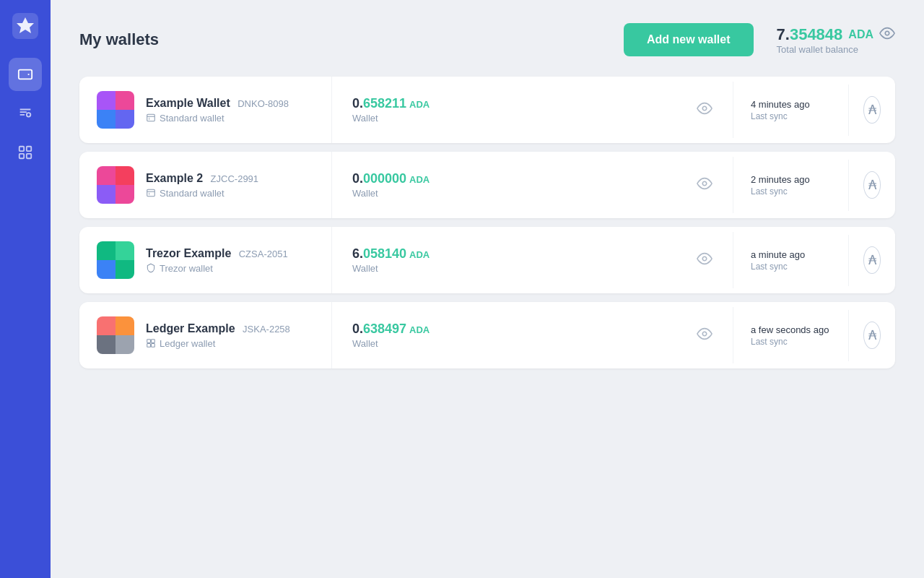  What do you see at coordinates (230, 335) in the screenshot?
I see `wallet-details: Ledger Example JSKA-2258 Ledger wallet` at bounding box center [230, 335].